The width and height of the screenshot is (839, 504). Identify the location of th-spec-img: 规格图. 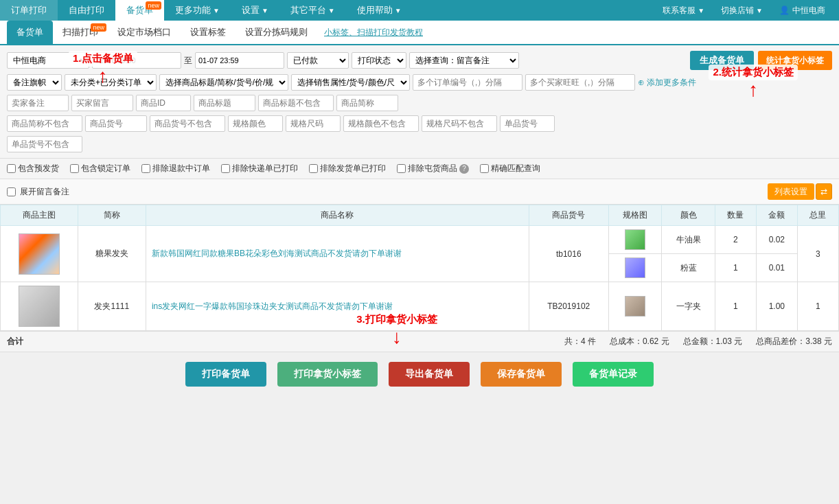
(635, 216).